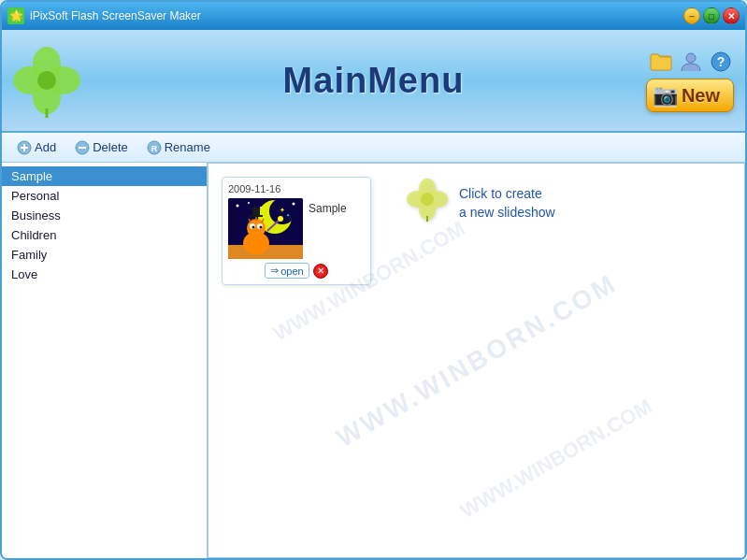 This screenshot has height=560, width=747. I want to click on open-arrow-icon: ⇒, so click(275, 271).